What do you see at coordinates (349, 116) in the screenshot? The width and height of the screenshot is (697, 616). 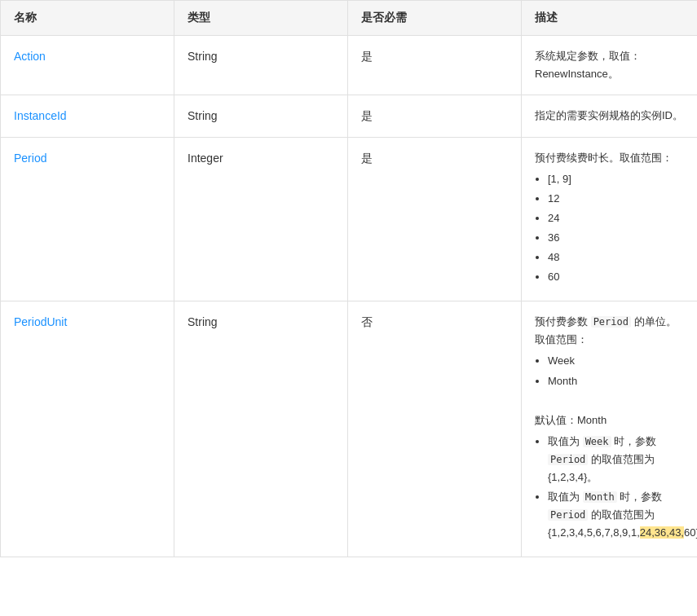 I see `table-row: InstanceId String 是 指定的需要实例规格的实例ID。` at bounding box center [349, 116].